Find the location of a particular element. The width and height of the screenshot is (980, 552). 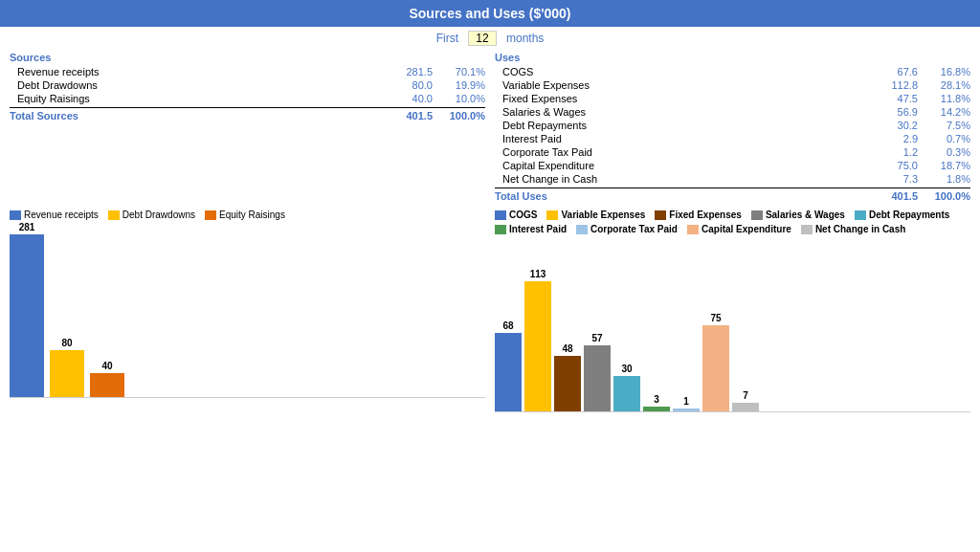

legend-label: Salaries & Wages is located at coordinates (806, 214).